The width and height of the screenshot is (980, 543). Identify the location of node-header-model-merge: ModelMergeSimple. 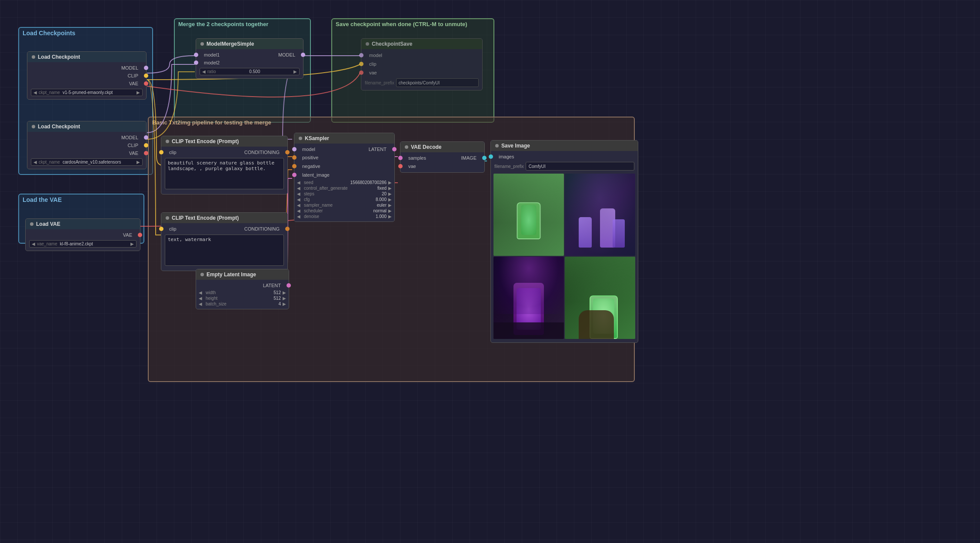
(250, 44).